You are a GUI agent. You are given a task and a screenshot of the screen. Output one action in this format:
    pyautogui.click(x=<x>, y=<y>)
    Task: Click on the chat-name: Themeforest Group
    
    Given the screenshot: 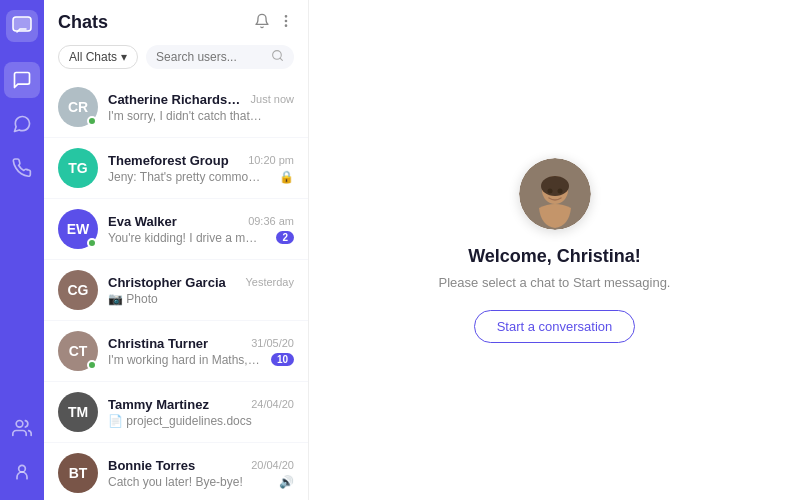 What is the action you would take?
    pyautogui.click(x=168, y=160)
    